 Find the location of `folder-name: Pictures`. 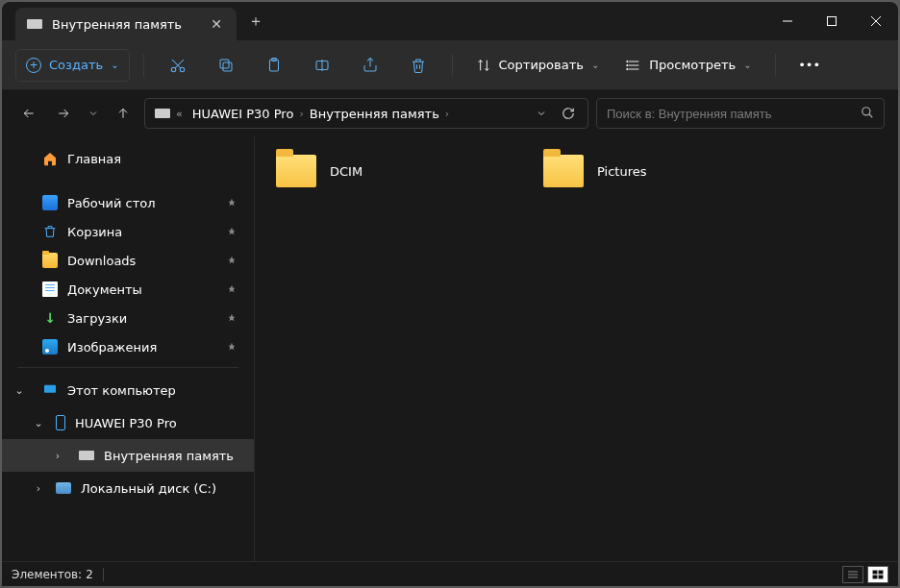

folder-name: Pictures is located at coordinates (621, 171).